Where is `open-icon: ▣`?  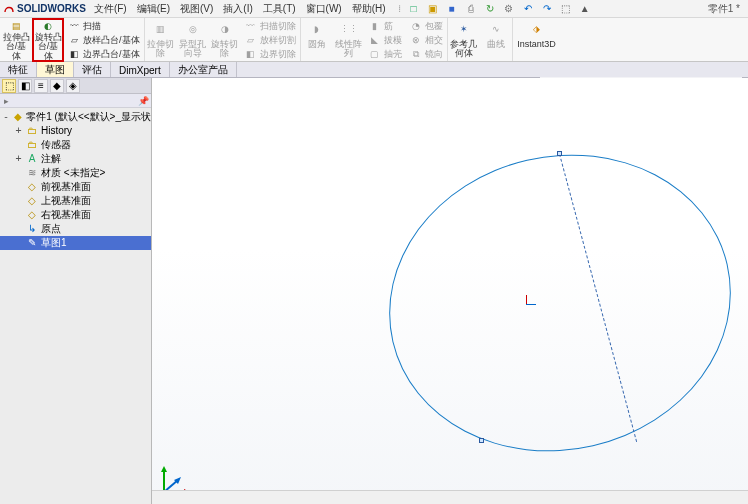 open-icon: ▣ is located at coordinates (433, 9).